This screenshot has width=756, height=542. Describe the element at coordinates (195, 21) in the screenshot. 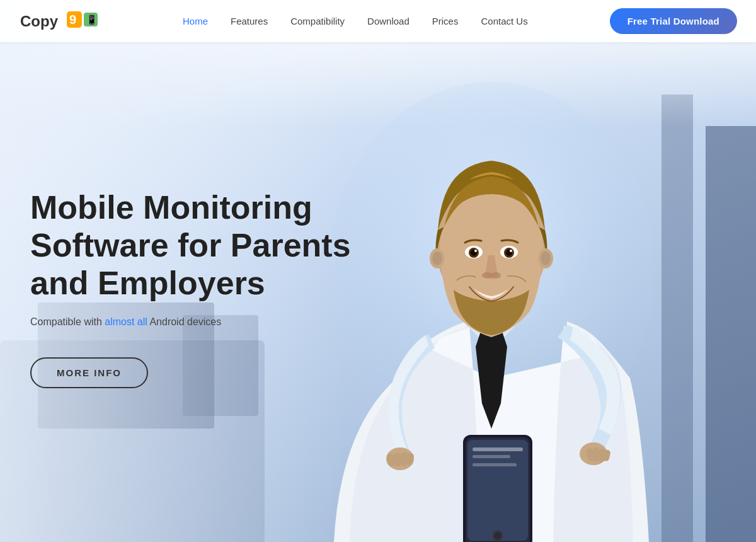

I see `nav-item-home: Home` at that location.